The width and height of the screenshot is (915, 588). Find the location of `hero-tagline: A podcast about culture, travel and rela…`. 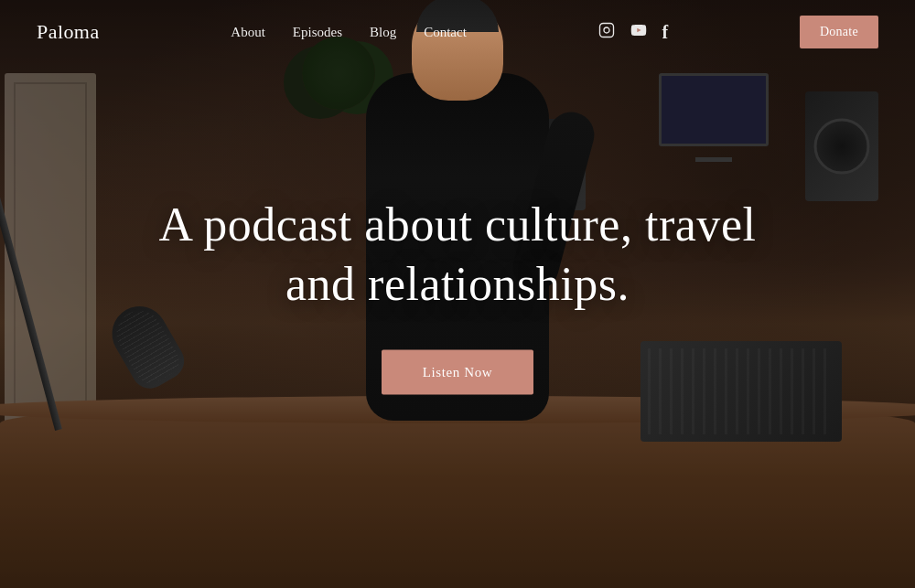

hero-tagline: A podcast about culture, travel and rela… is located at coordinates (458, 253).